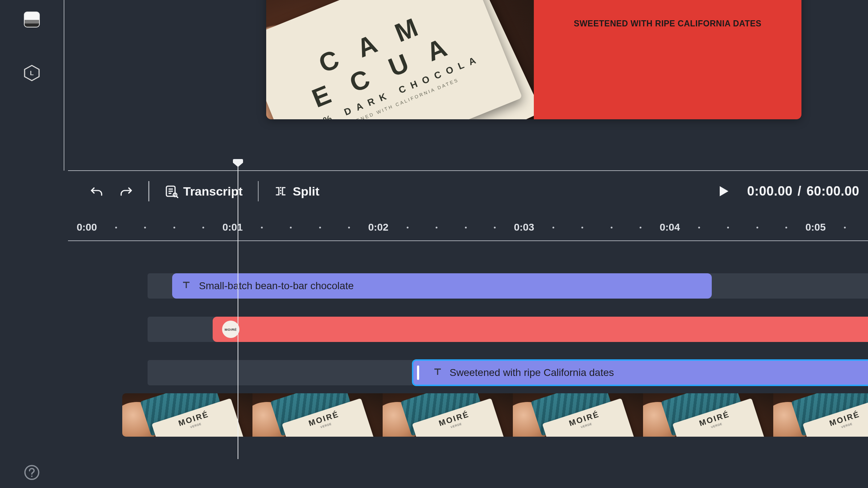 This screenshot has height=488, width=868. What do you see at coordinates (540, 329) in the screenshot?
I see `video-clip: MOIRÉ` at bounding box center [540, 329].